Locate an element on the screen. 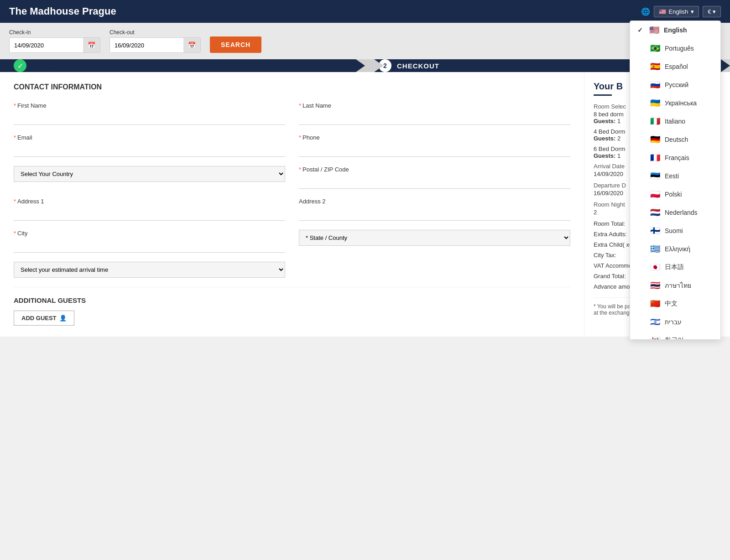 Image resolution: width=730 pixels, height=560 pixels. lang-flag-pt: 🇧🇷 is located at coordinates (655, 48).